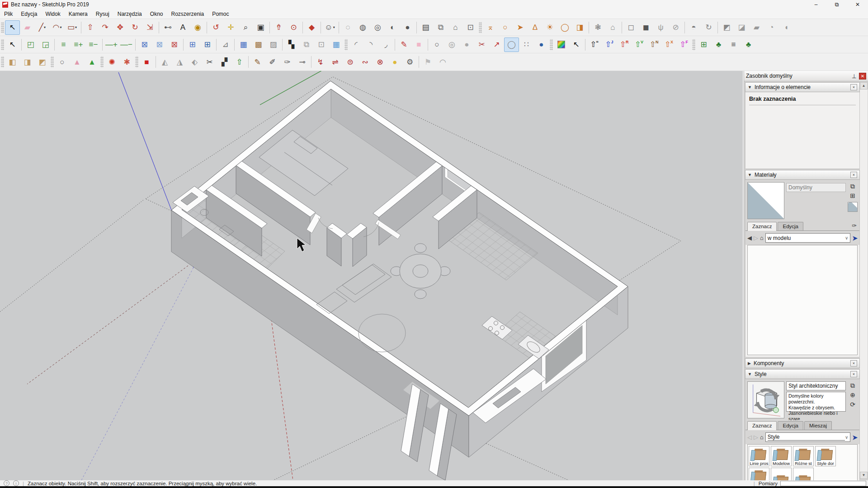  What do you see at coordinates (210, 62) in the screenshot?
I see `knife-tool-button: ✂` at bounding box center [210, 62].